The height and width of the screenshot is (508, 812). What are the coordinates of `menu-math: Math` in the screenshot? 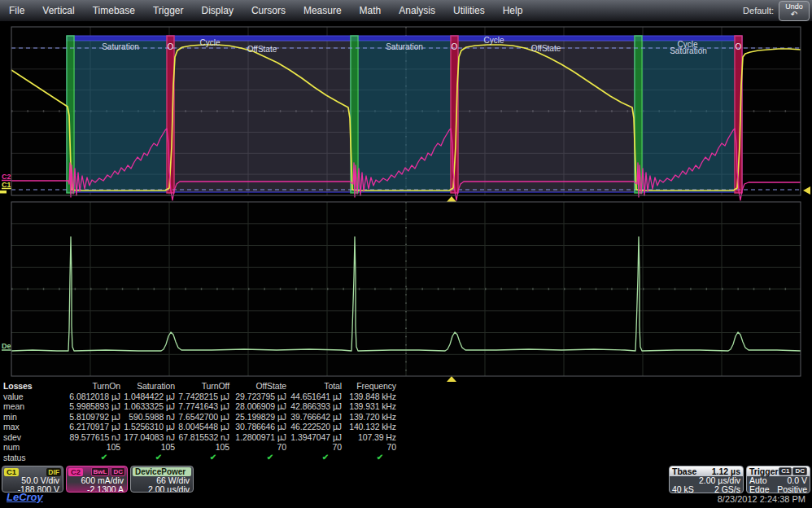 It's located at (371, 11).